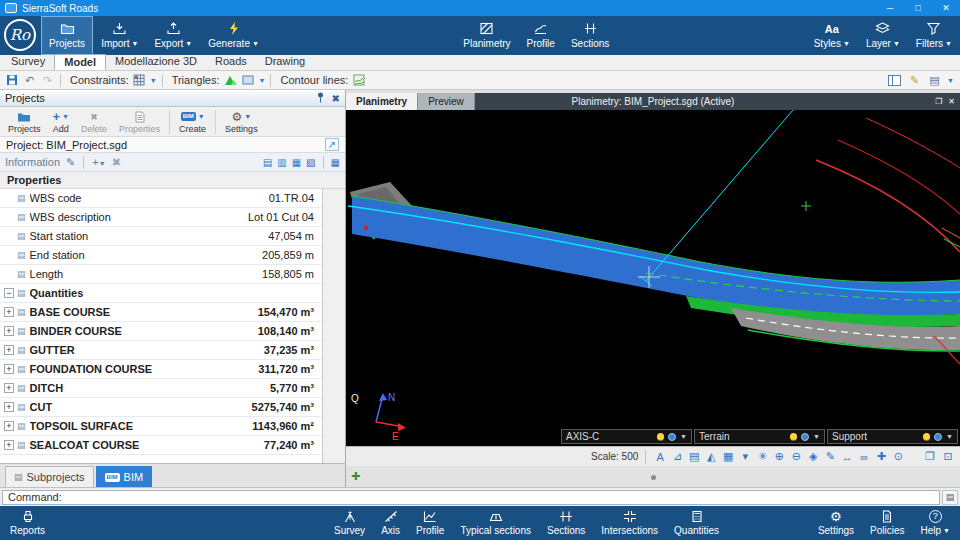  I want to click on orbit-icon: ⊙, so click(898, 456).